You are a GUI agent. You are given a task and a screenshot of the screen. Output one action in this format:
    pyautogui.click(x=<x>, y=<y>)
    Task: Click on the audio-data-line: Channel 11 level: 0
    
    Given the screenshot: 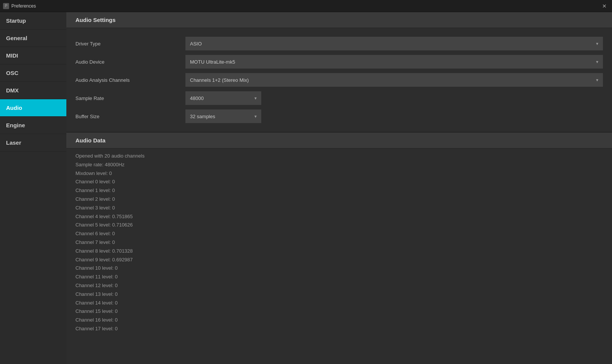 What is the action you would take?
    pyautogui.click(x=339, y=277)
    